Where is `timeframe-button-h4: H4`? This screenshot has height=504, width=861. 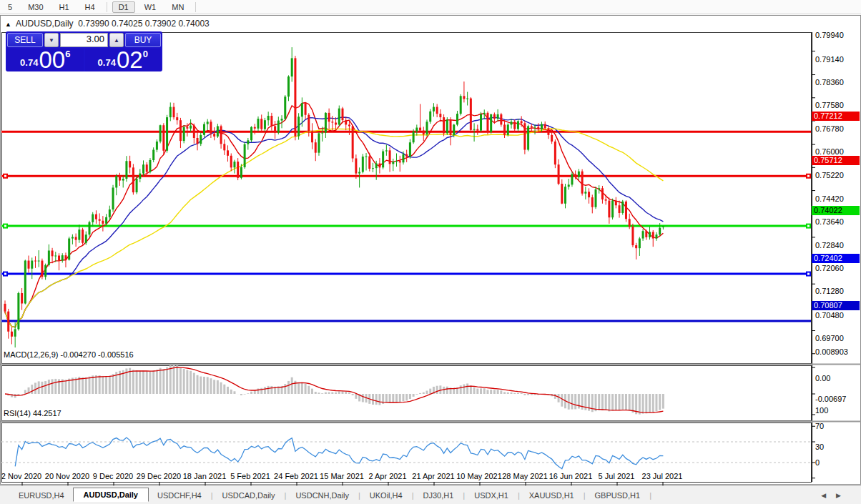
timeframe-button-h4: H4 is located at coordinates (90, 7).